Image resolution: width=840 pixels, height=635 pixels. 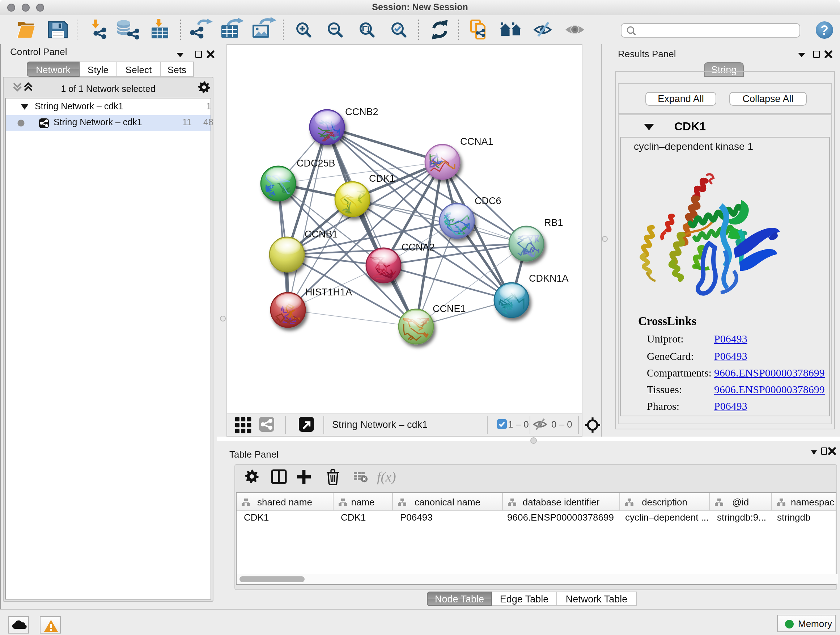 What do you see at coordinates (382, 179) in the screenshot?
I see `svg-text: CDK1` at bounding box center [382, 179].